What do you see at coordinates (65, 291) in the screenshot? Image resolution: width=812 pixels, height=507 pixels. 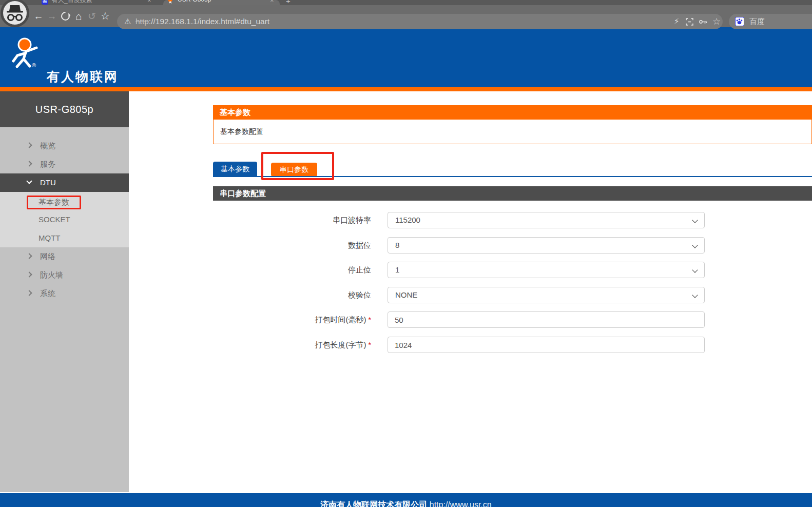 I see `sidebar: USR-G805p 概览 服务 DTU 基本参数 SOCKET MQTT 网络` at bounding box center [65, 291].